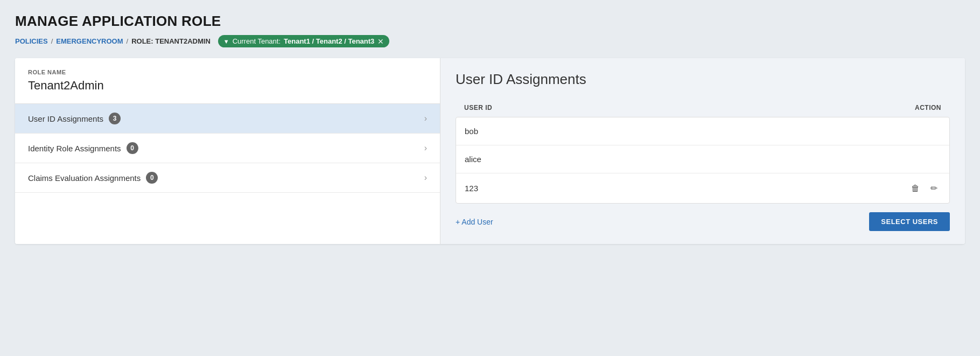 Image resolution: width=980 pixels, height=356 pixels. What do you see at coordinates (703, 131) in the screenshot?
I see `table-row: bob` at bounding box center [703, 131].